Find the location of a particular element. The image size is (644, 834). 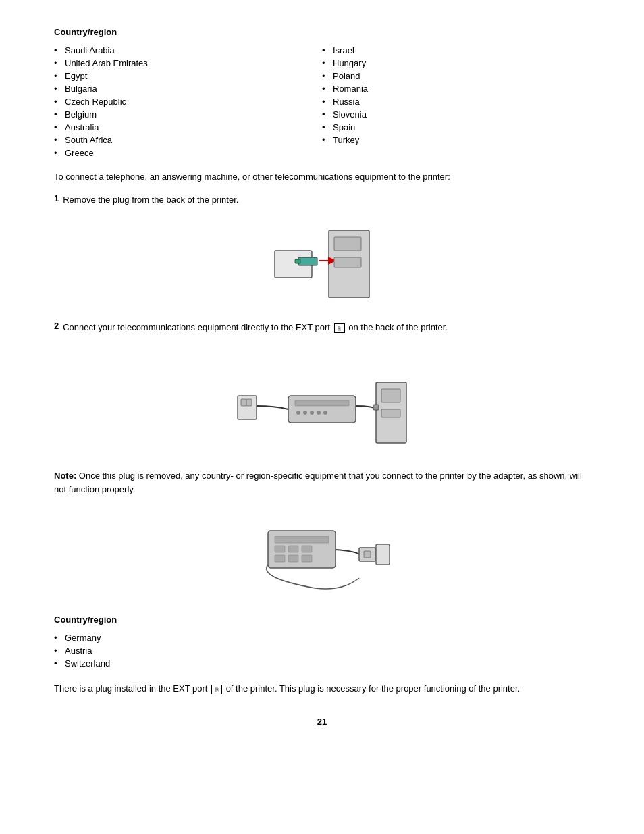

footer-ext-icon: ⎘ is located at coordinates (217, 689).